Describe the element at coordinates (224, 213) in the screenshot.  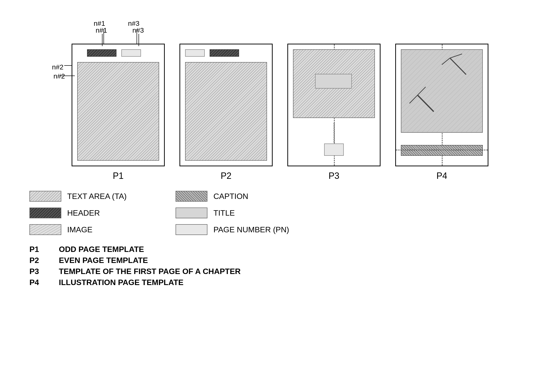
I see `legend-label-title: TITLE` at that location.